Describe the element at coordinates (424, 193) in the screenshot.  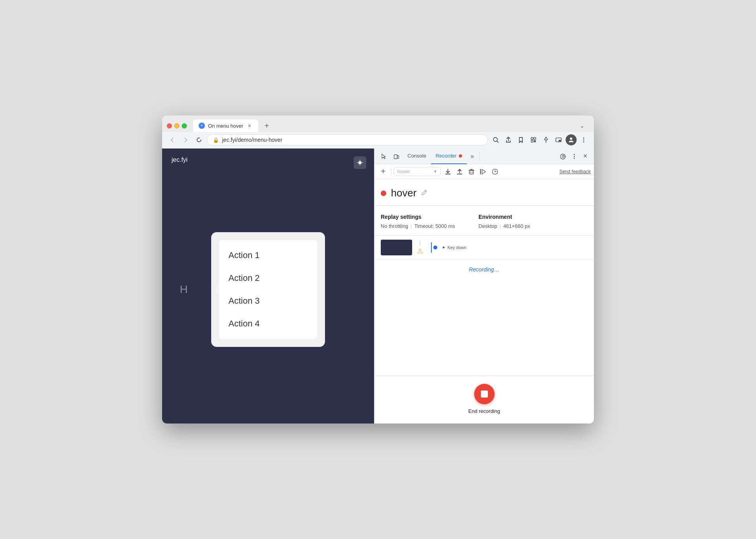
I see `edit-recording-name-button` at that location.